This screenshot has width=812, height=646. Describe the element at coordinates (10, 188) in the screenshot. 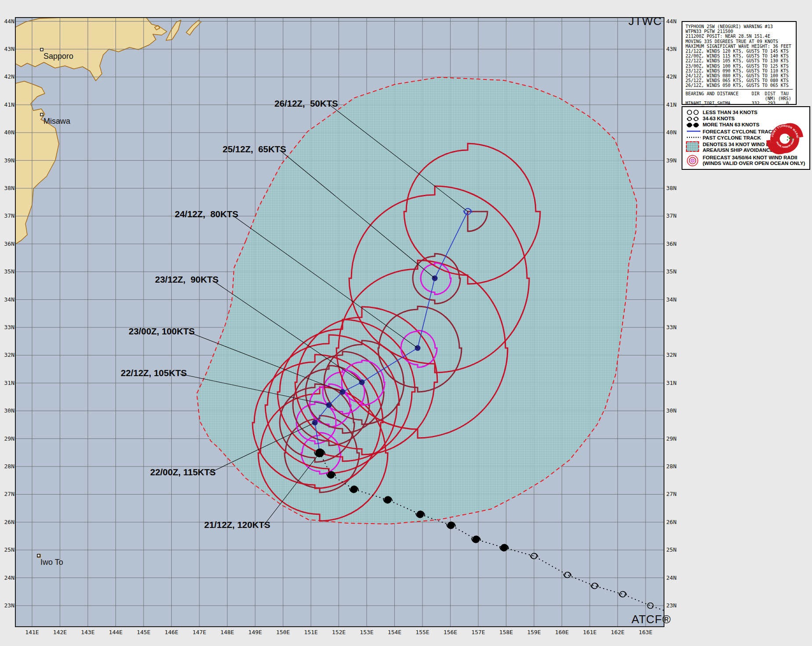

I see `latitude-label-left: 38N` at that location.